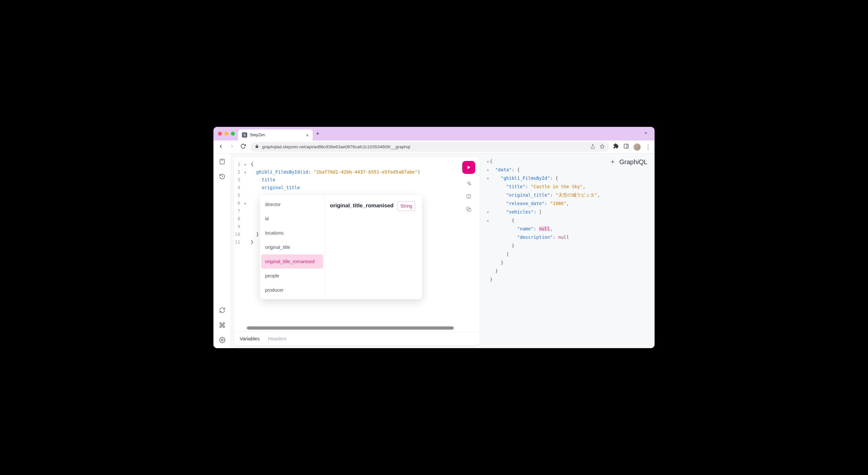  I want to click on settings-icon, so click(222, 340).